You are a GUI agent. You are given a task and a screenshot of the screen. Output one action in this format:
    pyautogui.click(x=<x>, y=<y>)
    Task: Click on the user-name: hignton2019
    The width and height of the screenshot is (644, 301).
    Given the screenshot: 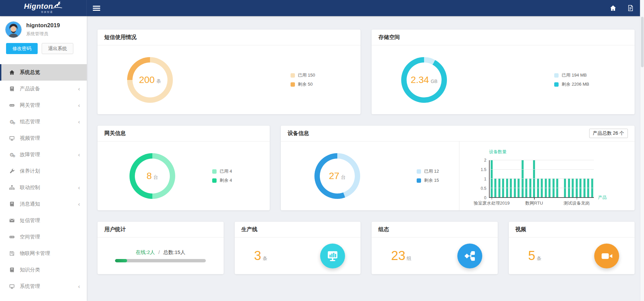 What is the action you would take?
    pyautogui.click(x=43, y=26)
    